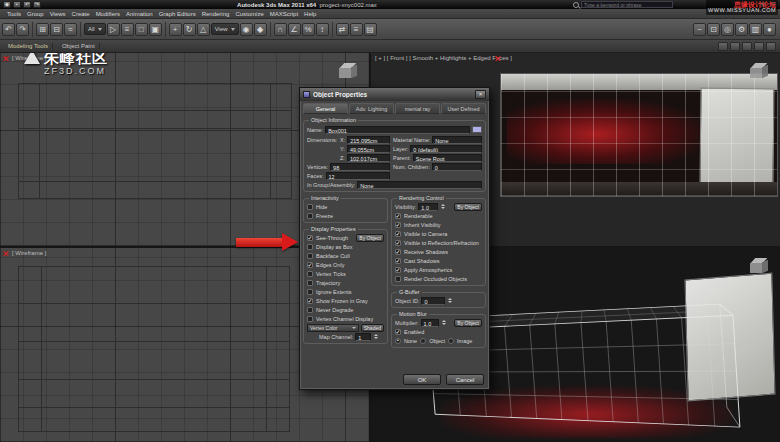  Describe the element at coordinates (422, 380) in the screenshot. I see `ok-button: OK` at that location.